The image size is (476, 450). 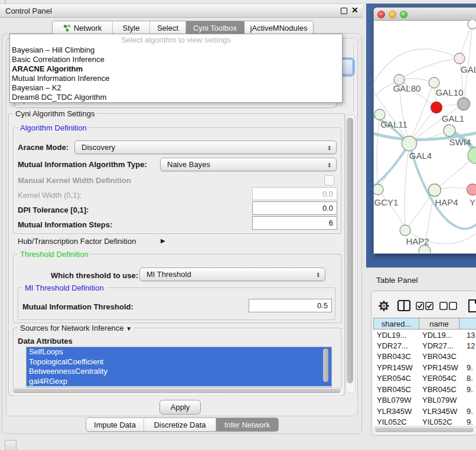 What do you see at coordinates (176, 97) in the screenshot?
I see `algorithm-option: Dream8 DC_TDC Algorithm` at bounding box center [176, 97].